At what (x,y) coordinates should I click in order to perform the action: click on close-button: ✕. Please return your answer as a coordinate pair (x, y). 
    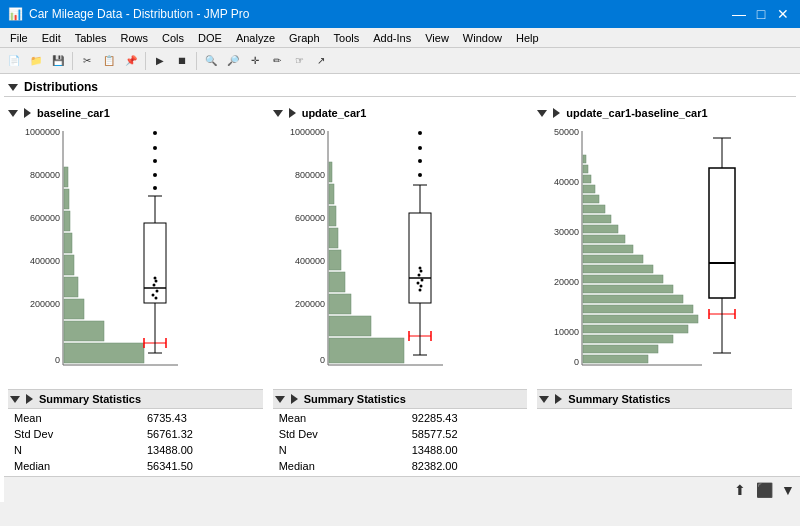
    Looking at the image, I should click on (783, 14).